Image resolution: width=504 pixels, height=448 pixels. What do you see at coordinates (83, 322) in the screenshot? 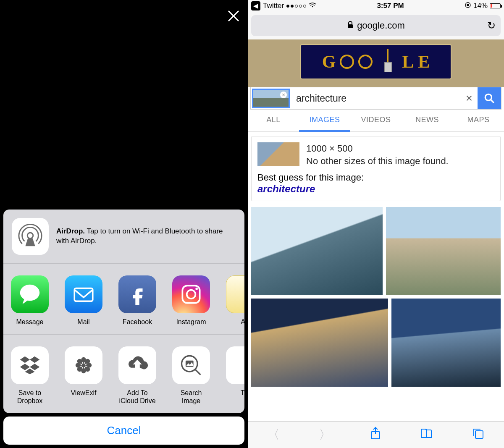
I see `share-label: Mail` at bounding box center [83, 322].